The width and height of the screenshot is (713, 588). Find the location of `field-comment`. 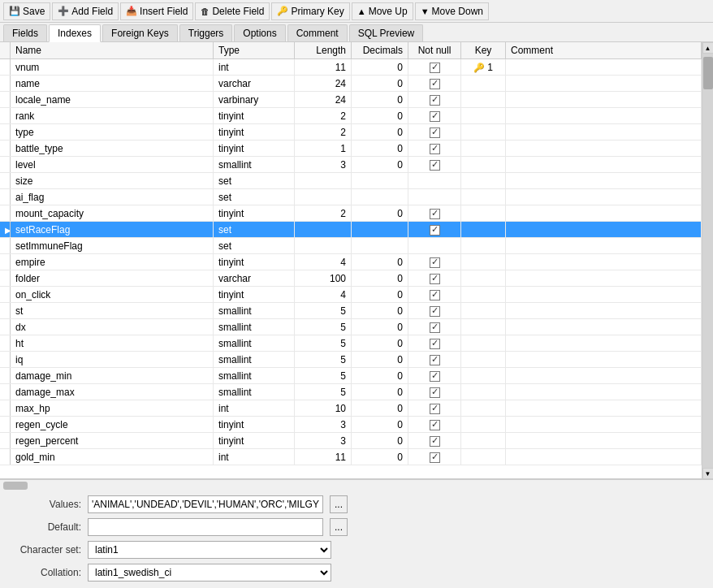

field-comment is located at coordinates (604, 360).